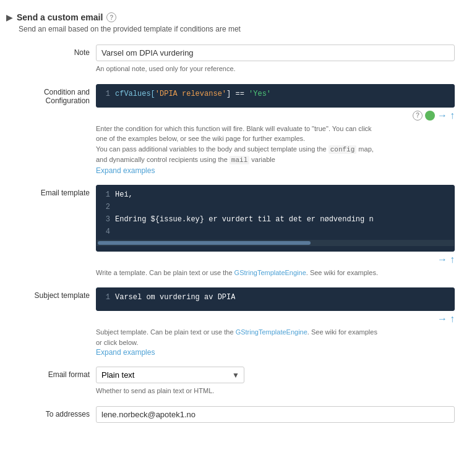  Describe the element at coordinates (124, 195) in the screenshot. I see `email-line-content-1: Hei,` at that location.